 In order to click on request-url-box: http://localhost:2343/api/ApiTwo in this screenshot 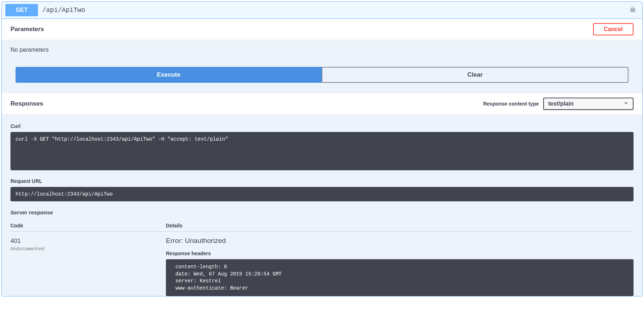, I will do `click(322, 194)`.